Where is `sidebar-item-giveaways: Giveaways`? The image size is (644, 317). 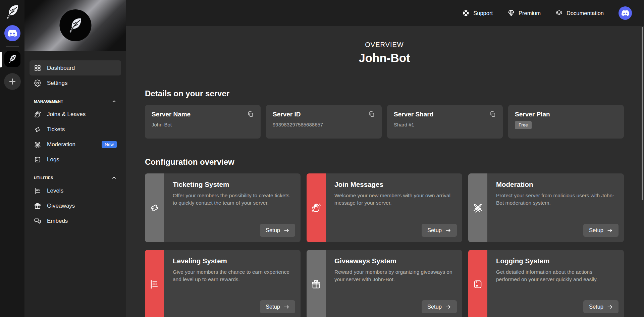 sidebar-item-giveaways: Giveaways is located at coordinates (75, 206).